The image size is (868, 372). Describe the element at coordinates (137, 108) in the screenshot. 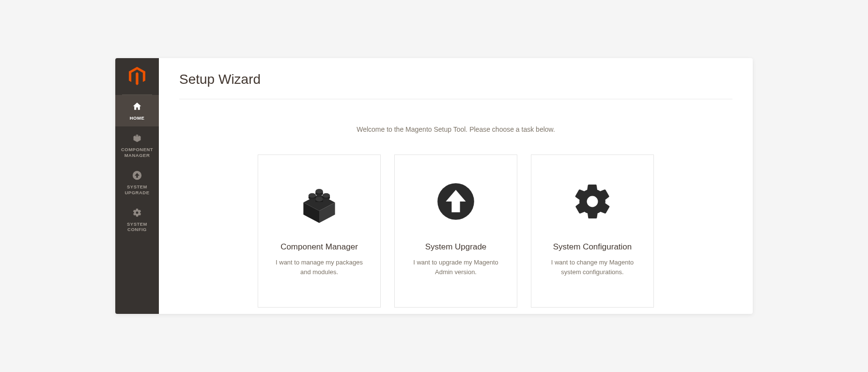

I see `home-icon` at that location.